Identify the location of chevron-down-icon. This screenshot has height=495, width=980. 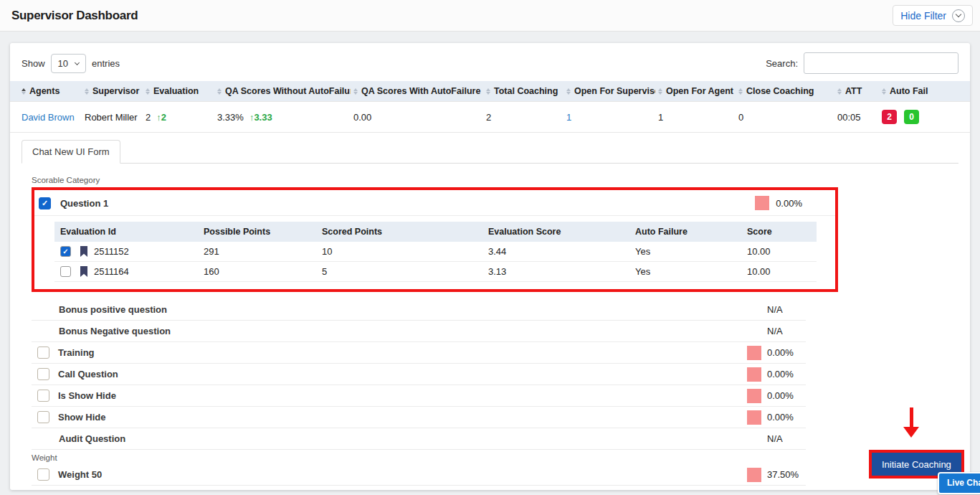
(77, 62).